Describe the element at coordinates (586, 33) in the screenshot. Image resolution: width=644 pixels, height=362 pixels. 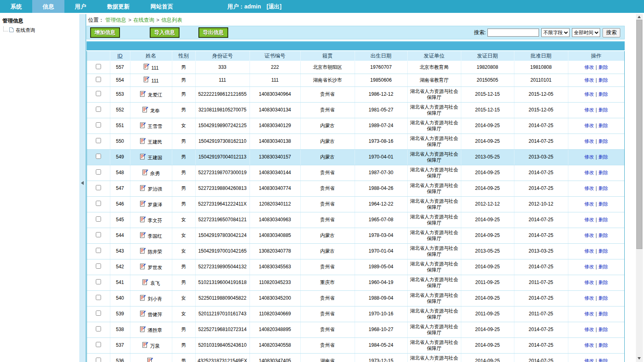
I see `time-select: 全部时间` at that location.